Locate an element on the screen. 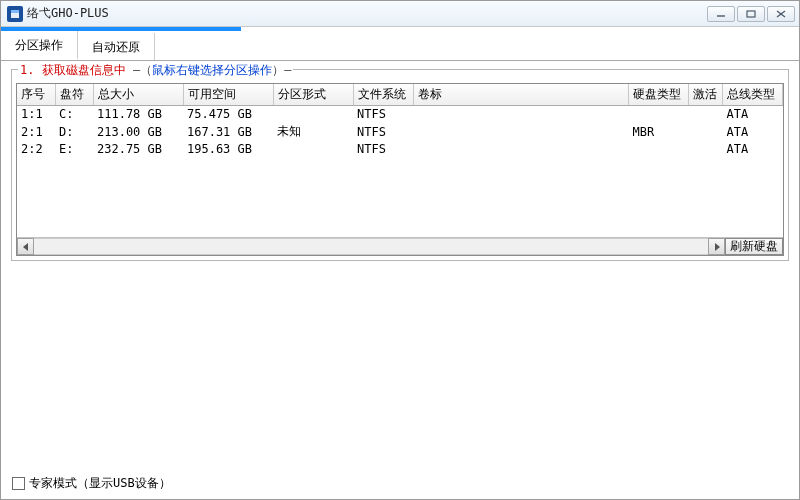 Image resolution: width=800 pixels, height=500 pixels. scroll-right-button is located at coordinates (716, 246).